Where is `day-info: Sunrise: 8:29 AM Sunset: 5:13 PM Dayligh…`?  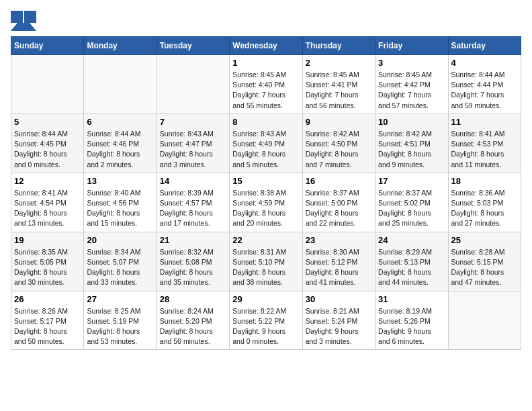 day-info: Sunrise: 8:29 AM Sunset: 5:13 PM Dayligh… is located at coordinates (411, 267).